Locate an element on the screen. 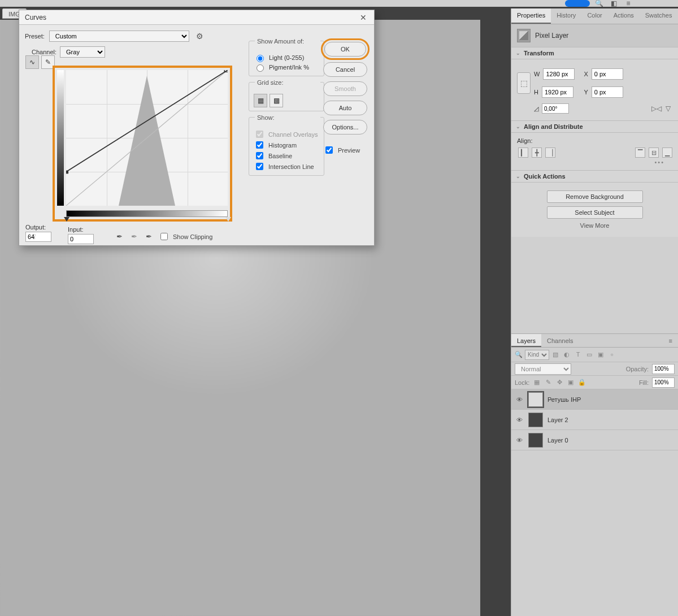  on-image-tool-icon: ☟ is located at coordinates (33, 237).